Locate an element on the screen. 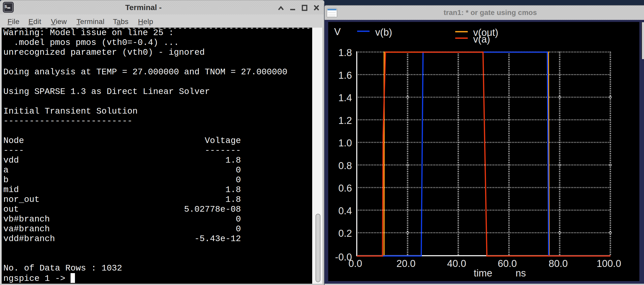 This screenshot has height=285, width=644. svg-text: 0.0 is located at coordinates (356, 264).